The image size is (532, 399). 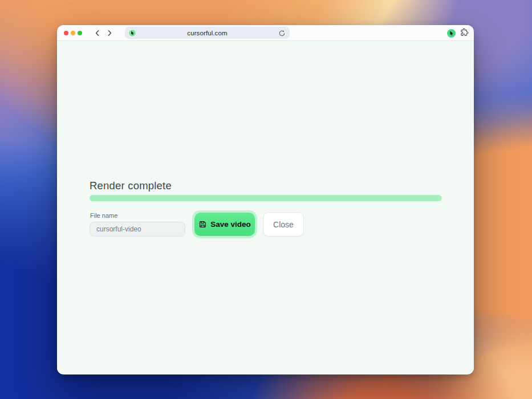 What do you see at coordinates (458, 33) in the screenshot?
I see `toolbar-extensions` at bounding box center [458, 33].